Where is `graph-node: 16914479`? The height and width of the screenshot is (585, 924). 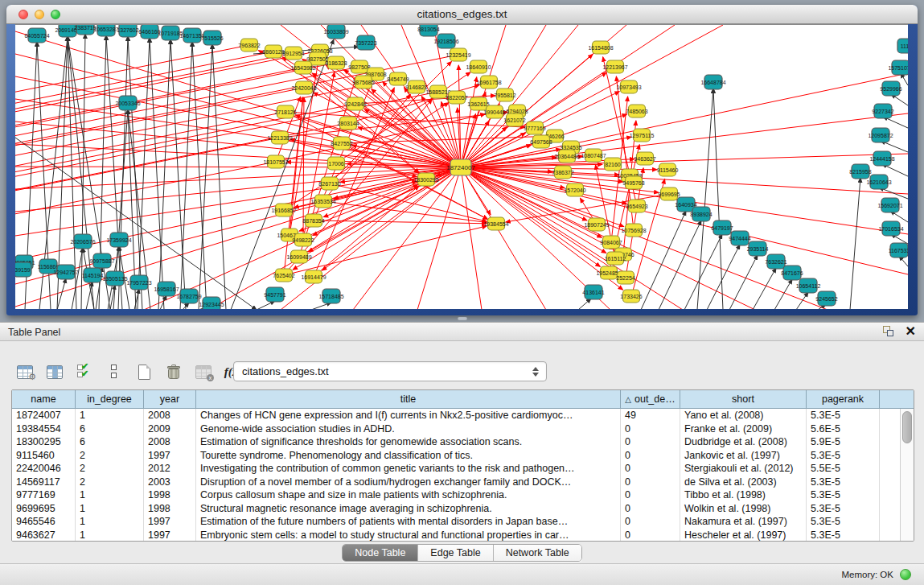 graph-node: 16914479 is located at coordinates (314, 277).